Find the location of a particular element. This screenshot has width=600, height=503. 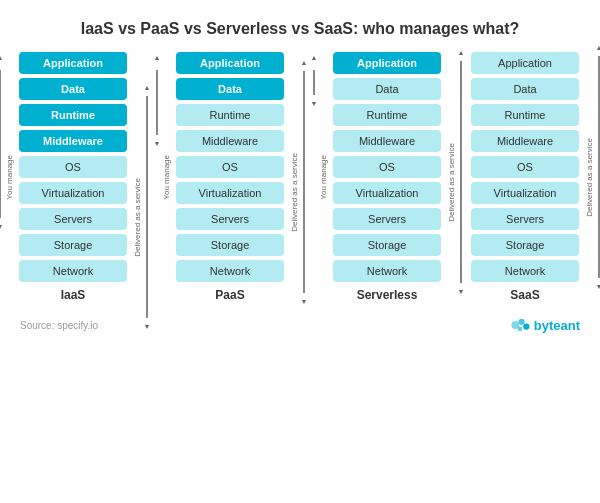

source-text: Source: specify.io is located at coordinates (59, 326).